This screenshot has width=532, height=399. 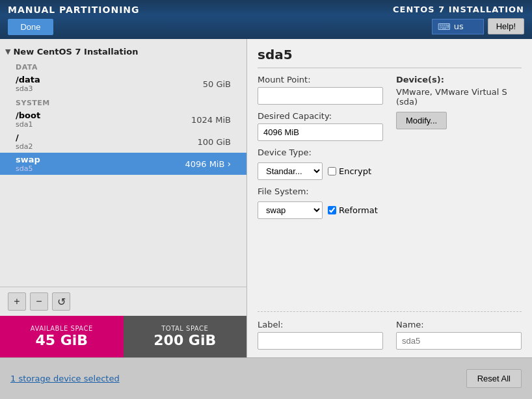 I want to click on device-type-select: Standar... LVM RAID, so click(x=290, y=172).